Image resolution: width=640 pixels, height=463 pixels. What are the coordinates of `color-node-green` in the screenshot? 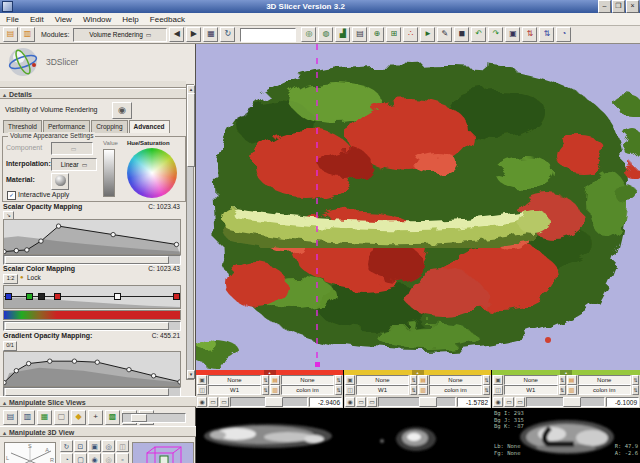 It's located at (30, 296).